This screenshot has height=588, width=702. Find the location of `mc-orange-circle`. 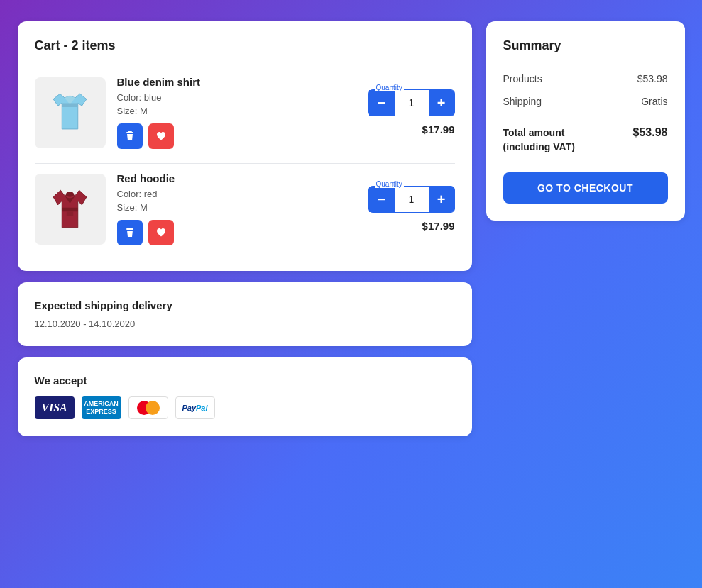

mc-orange-circle is located at coordinates (153, 408).